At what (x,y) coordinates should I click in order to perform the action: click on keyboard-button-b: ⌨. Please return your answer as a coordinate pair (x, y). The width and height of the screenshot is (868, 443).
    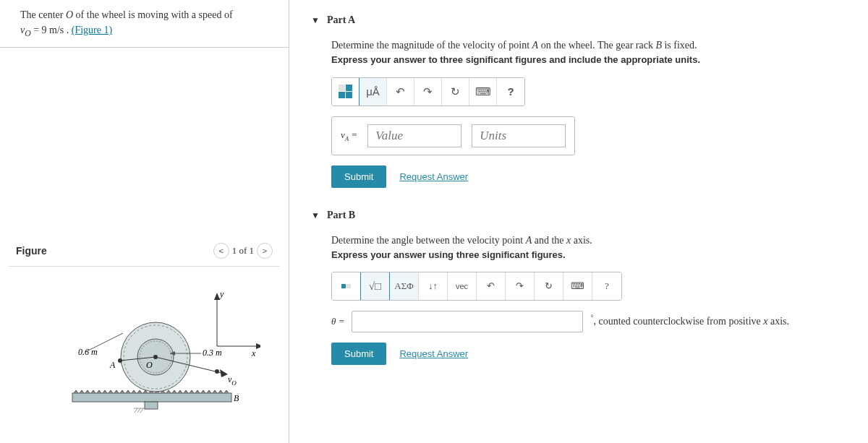
    Looking at the image, I should click on (578, 286).